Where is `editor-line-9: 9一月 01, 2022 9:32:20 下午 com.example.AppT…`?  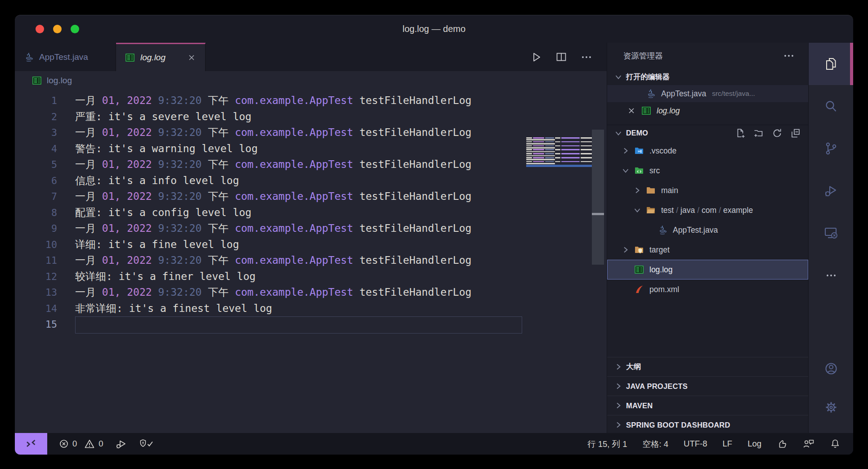
editor-line-9: 9一月 01, 2022 9:32:20 下午 com.example.AppT… is located at coordinates (311, 229).